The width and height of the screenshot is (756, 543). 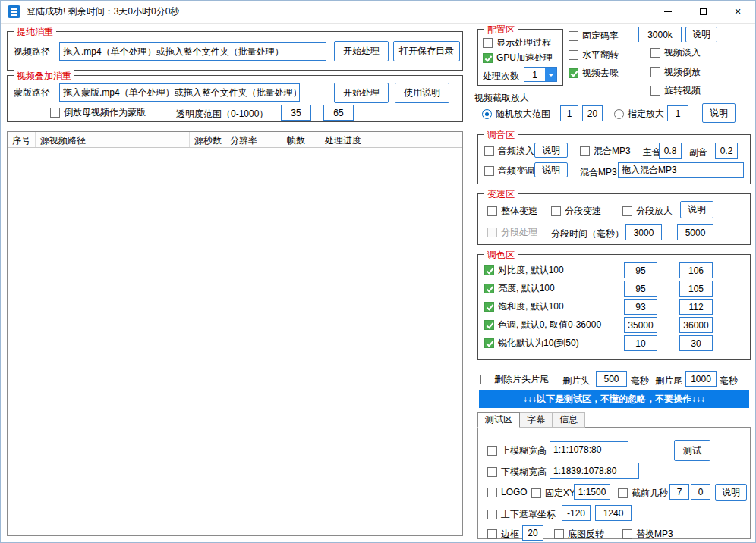 I want to click on mask-path-input, so click(x=179, y=93).